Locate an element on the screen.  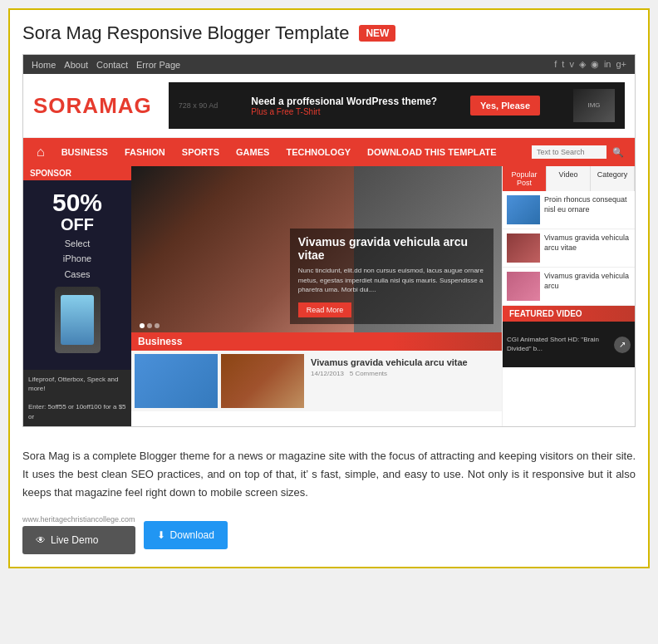
ad-size-label: 728 x 90 Ad is located at coordinates (199, 106).